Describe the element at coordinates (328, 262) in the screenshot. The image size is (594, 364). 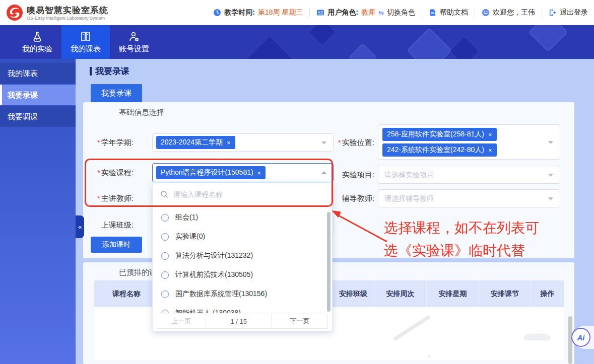
I see `dropdown-scrollbar-thumb` at that location.